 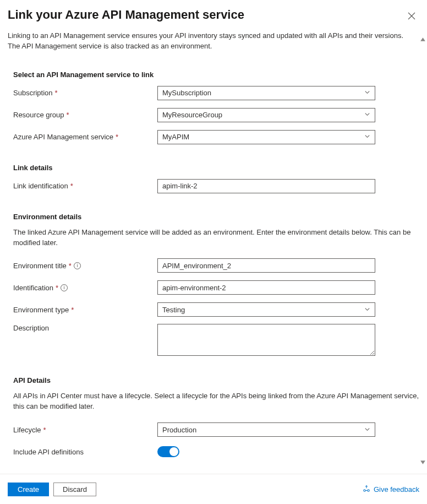 I want to click on environment-description-label: Description, so click(x=85, y=328).